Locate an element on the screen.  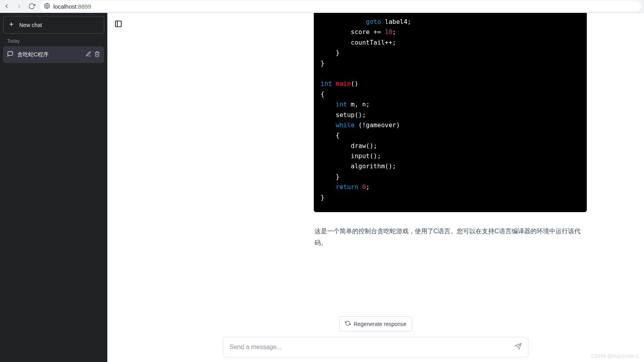
url-bar: localhost:8899 is located at coordinates (340, 6).